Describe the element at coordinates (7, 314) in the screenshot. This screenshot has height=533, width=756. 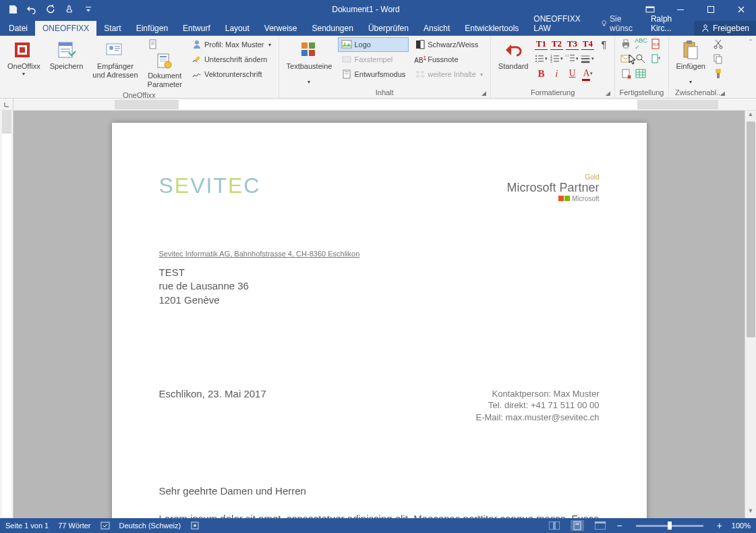
I see `vertical-ruler` at that location.